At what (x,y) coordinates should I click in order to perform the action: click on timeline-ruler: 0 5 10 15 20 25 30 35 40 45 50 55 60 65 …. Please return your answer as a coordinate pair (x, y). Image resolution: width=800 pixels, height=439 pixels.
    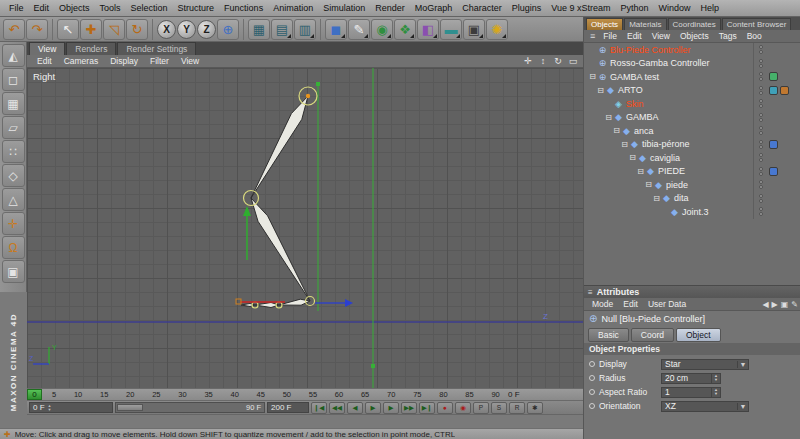
    Looking at the image, I should click on (305, 394).